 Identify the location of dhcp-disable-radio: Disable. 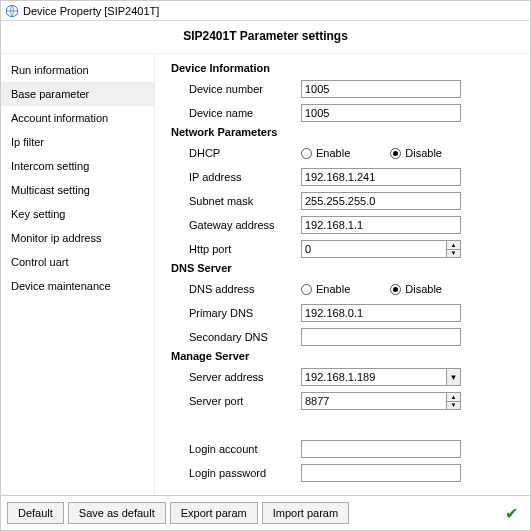
(416, 153).